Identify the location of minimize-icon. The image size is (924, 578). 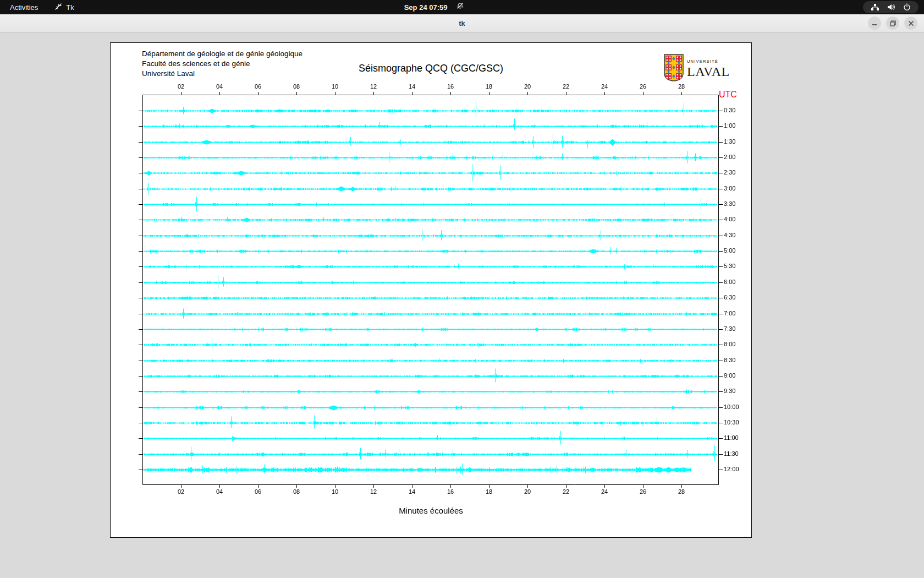
(875, 23).